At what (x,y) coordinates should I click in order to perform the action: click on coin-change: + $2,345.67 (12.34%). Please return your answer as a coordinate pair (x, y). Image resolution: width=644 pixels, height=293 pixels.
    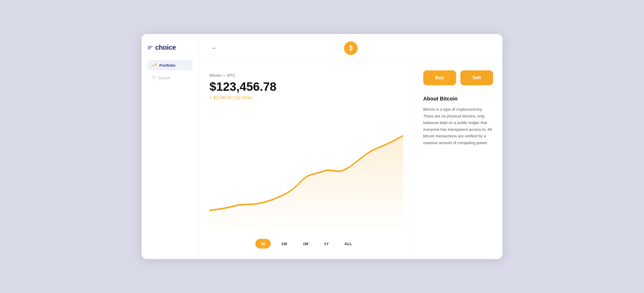
    Looking at the image, I should click on (306, 98).